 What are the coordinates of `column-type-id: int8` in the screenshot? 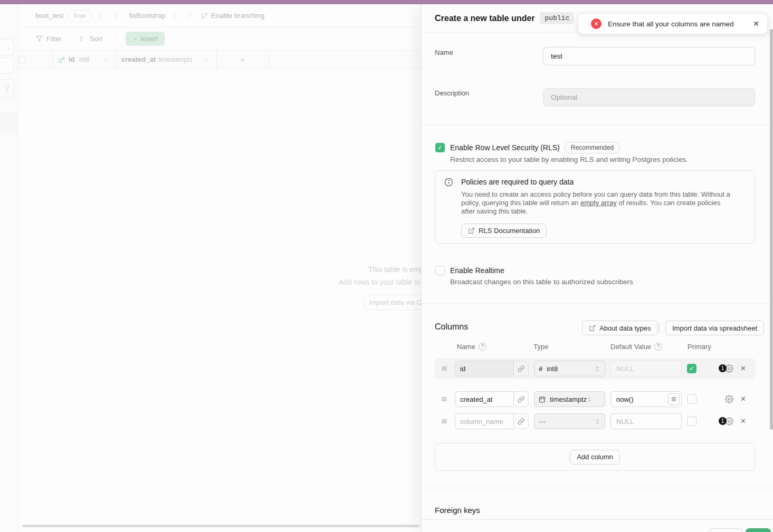 It's located at (84, 60).